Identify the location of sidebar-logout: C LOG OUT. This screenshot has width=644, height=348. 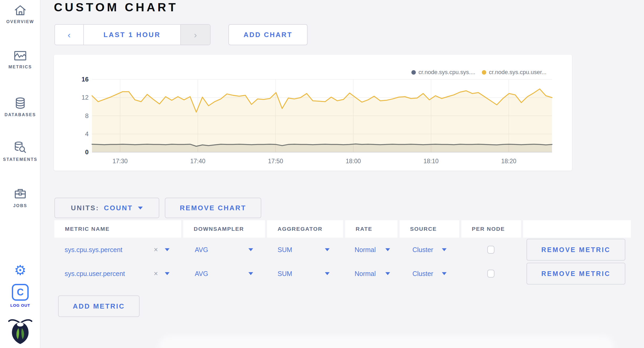
(20, 296).